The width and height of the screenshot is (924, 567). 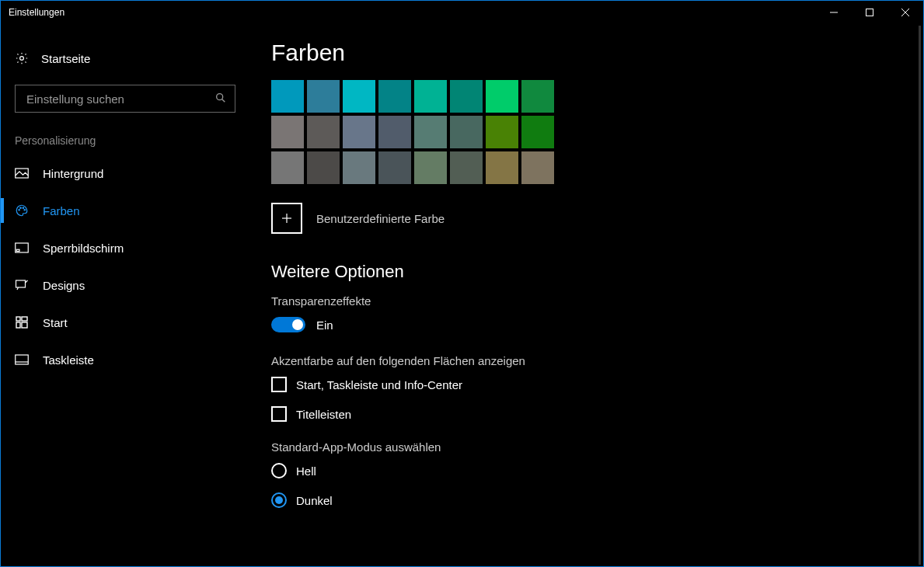 What do you see at coordinates (597, 132) in the screenshot?
I see `color-swatch-grid` at bounding box center [597, 132].